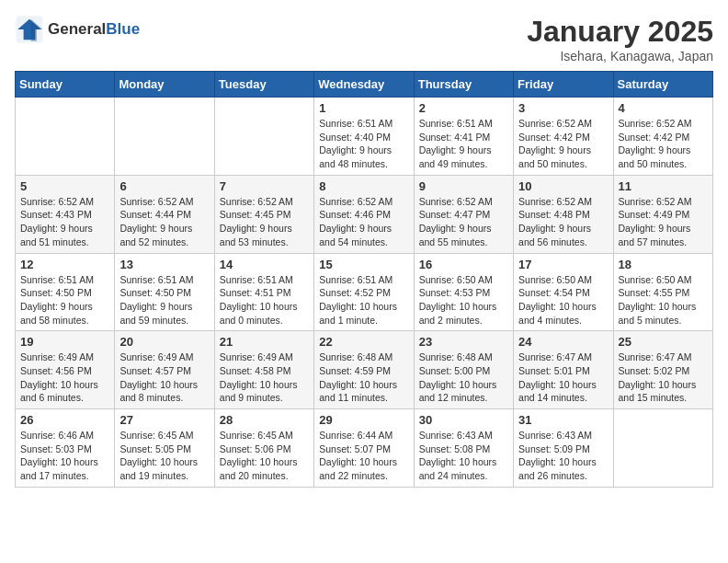 This screenshot has height=563, width=728. Describe the element at coordinates (463, 186) in the screenshot. I see `day-number: 9` at that location.